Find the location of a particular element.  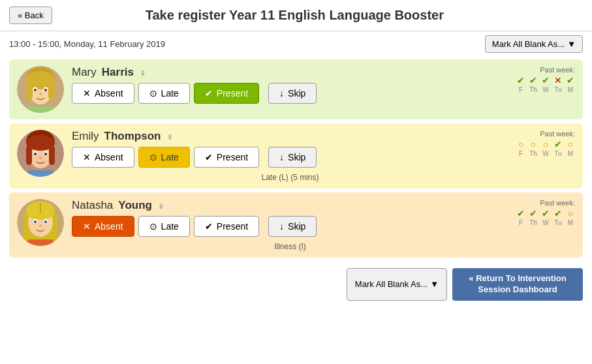

student-top: Mary Harris ♀ ✕ Absent ⊙ Late is located at coordinates (296, 89).